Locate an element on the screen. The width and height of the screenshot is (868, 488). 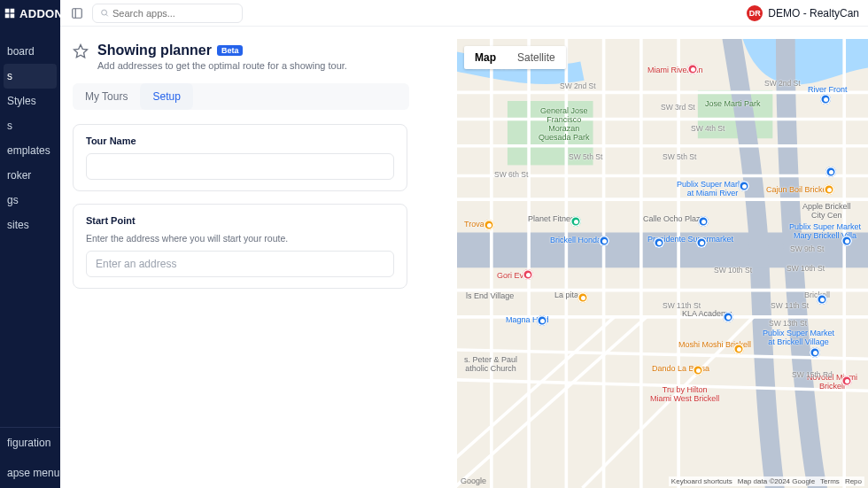
map-label: SW 13th St is located at coordinates (788, 323).